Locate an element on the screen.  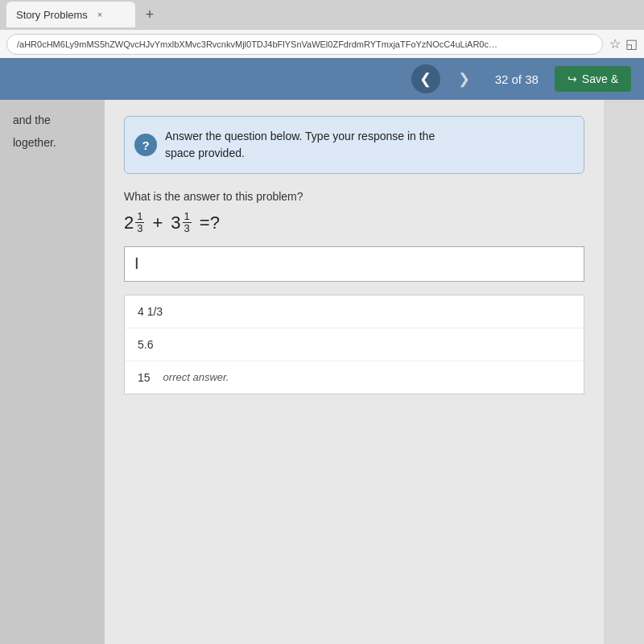
math-expression: 2 1 3 + 3 1 3 =? is located at coordinates (354, 223).